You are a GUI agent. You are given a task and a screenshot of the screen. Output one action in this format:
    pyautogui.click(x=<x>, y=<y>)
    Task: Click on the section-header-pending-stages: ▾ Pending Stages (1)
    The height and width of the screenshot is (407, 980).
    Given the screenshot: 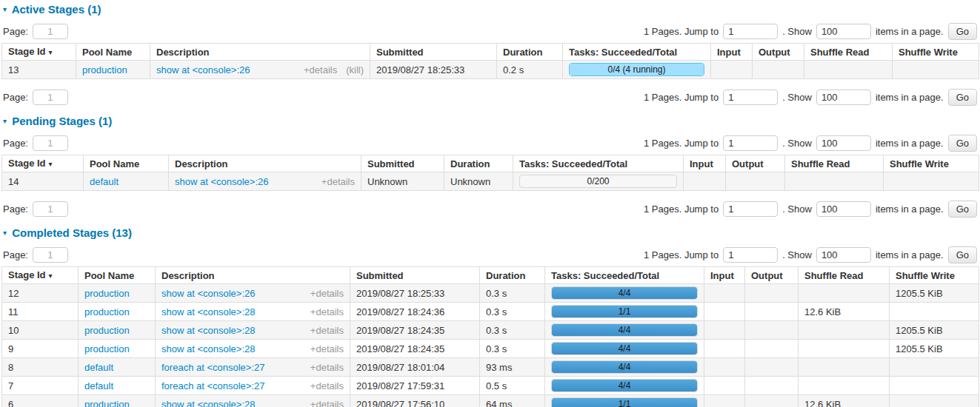 What is the action you would take?
    pyautogui.click(x=490, y=121)
    